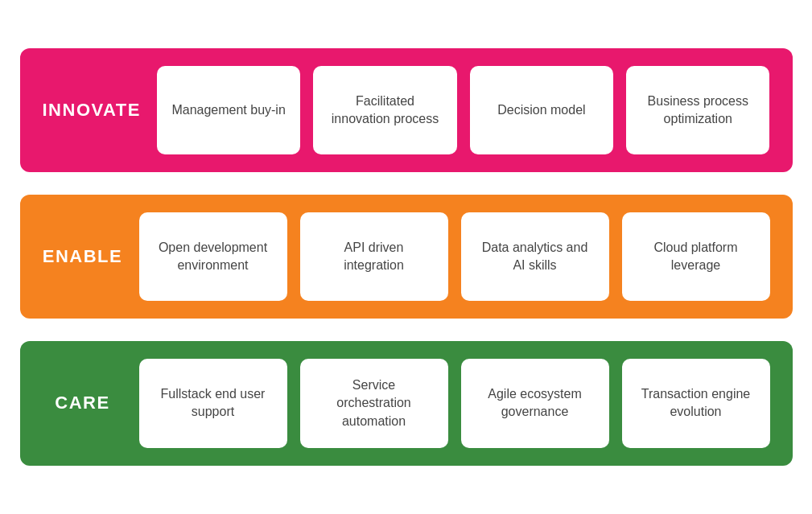 This screenshot has height=514, width=812. I want to click on innovate-card-0: Management buy-in, so click(229, 110).